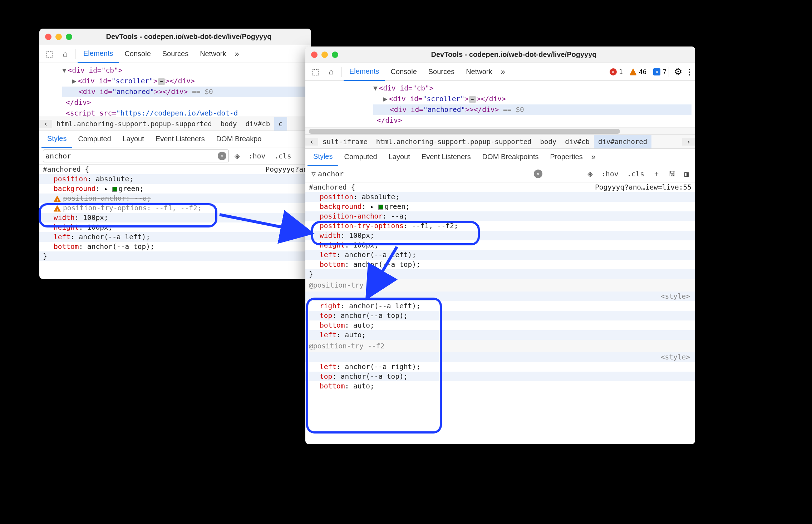 The image size is (812, 524). I want to click on breadcrumb: ‹ html.anchoring-support.popup-supported…, so click(175, 124).